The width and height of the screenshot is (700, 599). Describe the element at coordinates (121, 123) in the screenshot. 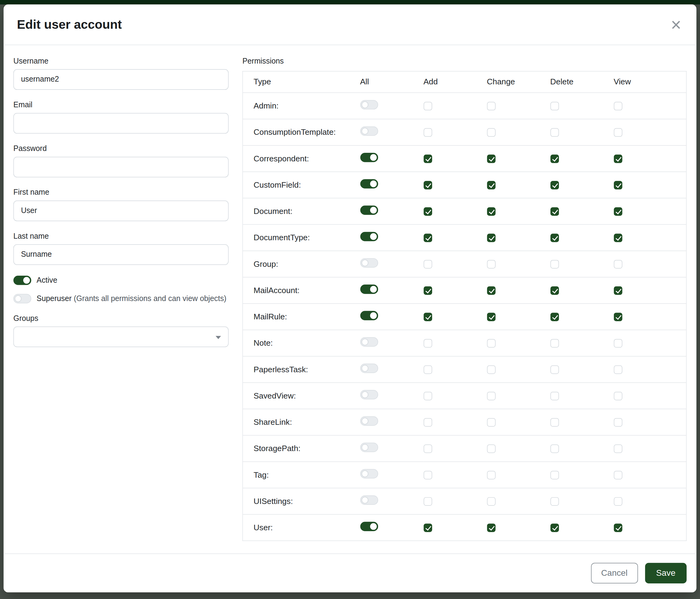

I see `email-input` at that location.